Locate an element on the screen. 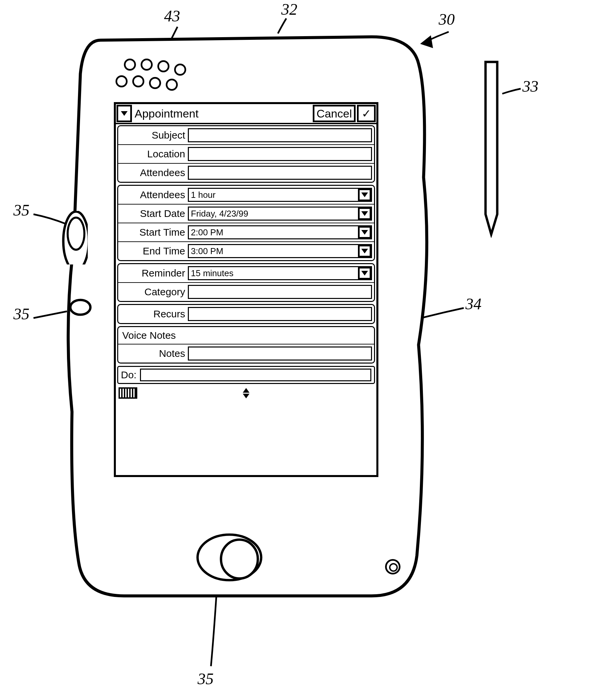 The image size is (591, 700). dropdown-value: 15 minutes is located at coordinates (212, 273).